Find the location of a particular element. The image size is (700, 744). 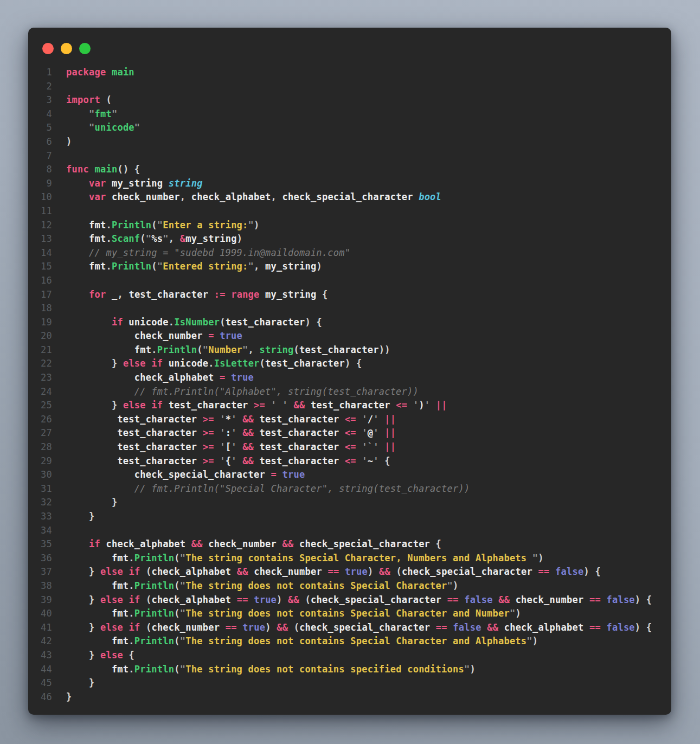

code-token: IsNumber is located at coordinates (197, 322).